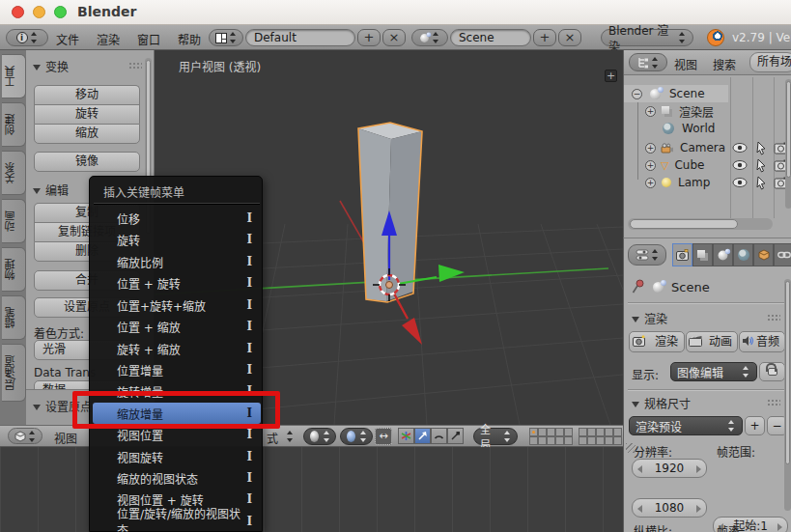 This screenshot has width=791, height=532. Describe the element at coordinates (177, 218) in the screenshot. I see `menu-item-location: 位移I` at that location.